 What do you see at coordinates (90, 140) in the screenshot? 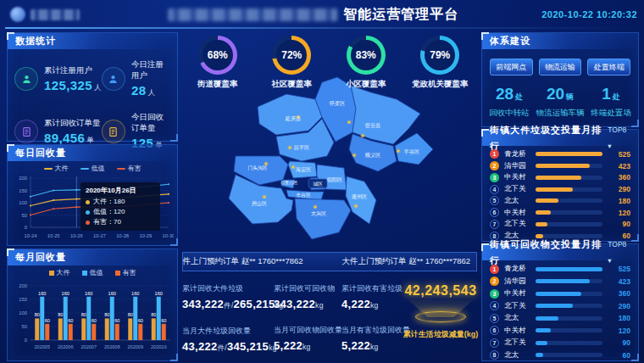
I see `stat-unit: 单` at bounding box center [90, 140].